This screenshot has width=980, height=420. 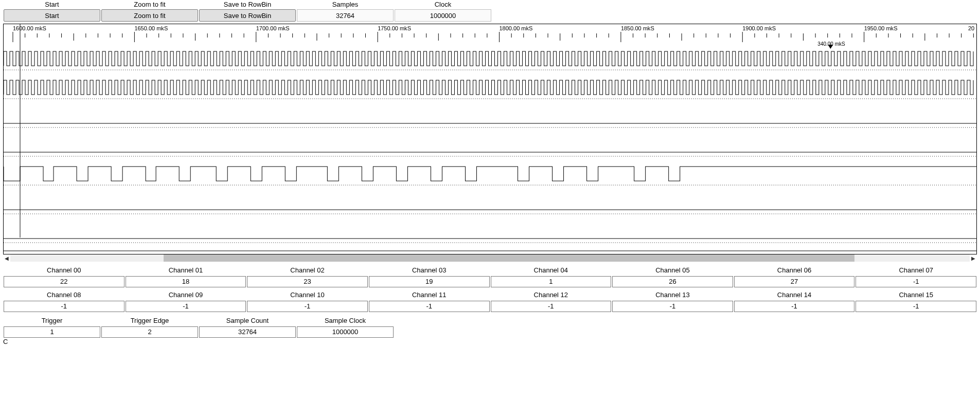 What do you see at coordinates (443, 5) in the screenshot?
I see `toolbar-header-clock: Clock` at bounding box center [443, 5].